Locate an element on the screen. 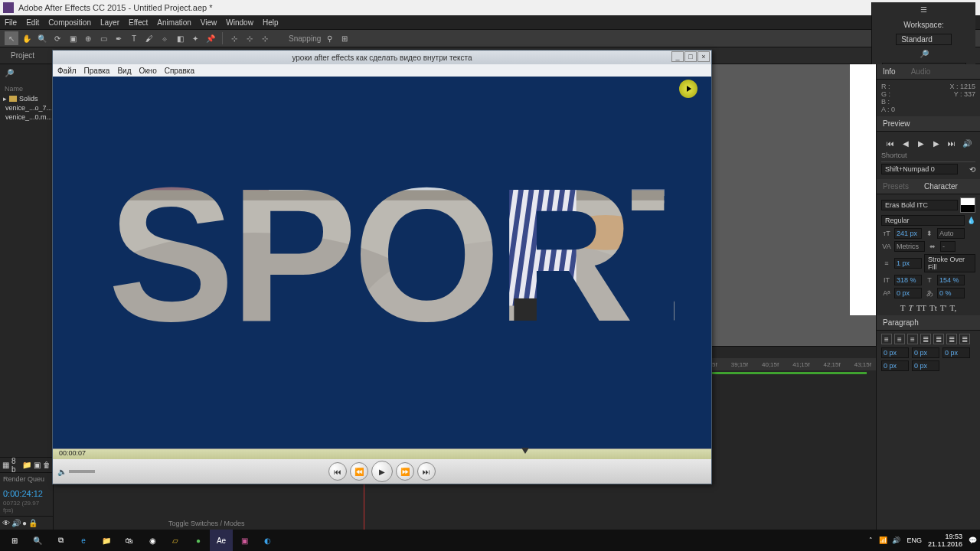 This screenshot has width=980, height=551. interpret-icon: ▦ is located at coordinates (6, 465).